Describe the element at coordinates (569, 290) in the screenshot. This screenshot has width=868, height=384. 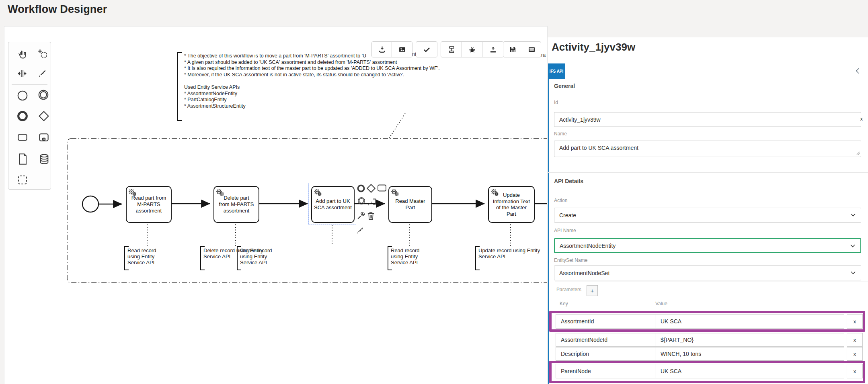
I see `parameters-label: Parameters` at that location.